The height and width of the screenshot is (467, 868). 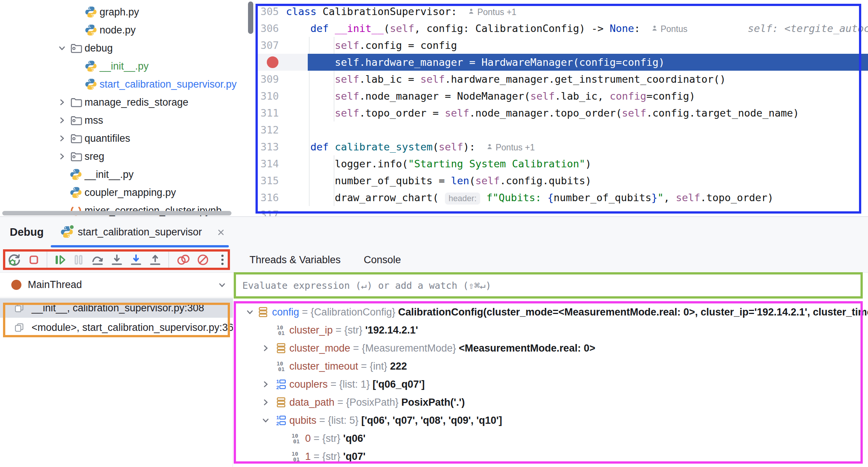 What do you see at coordinates (562, 164) in the screenshot?
I see `code-line: logger.info("Starting System Calibration…` at bounding box center [562, 164].